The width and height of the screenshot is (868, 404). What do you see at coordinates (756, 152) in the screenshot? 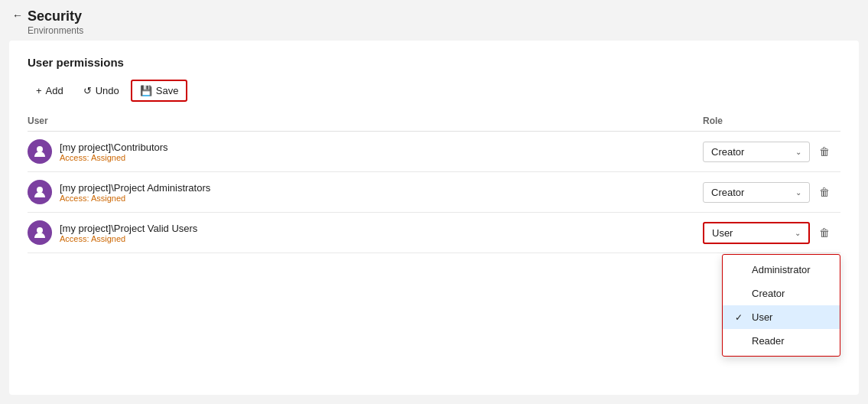
I see `role-dropdown-1: Creator ⌄` at bounding box center [756, 152].